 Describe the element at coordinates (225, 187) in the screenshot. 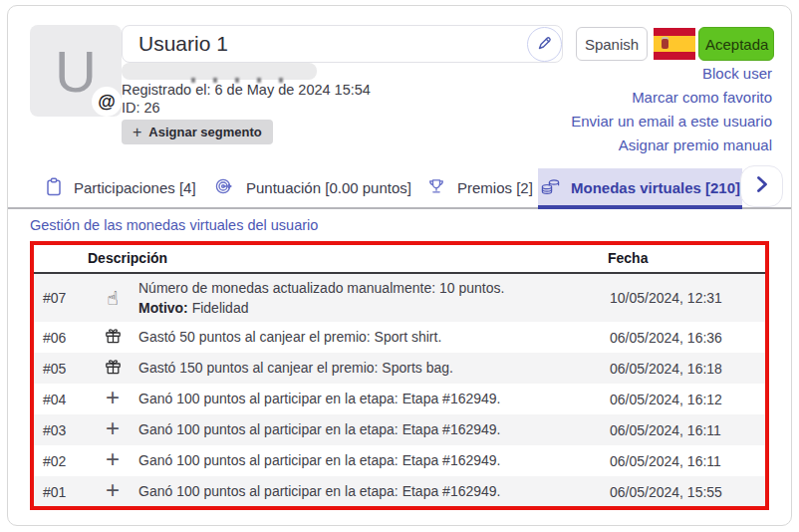

I see `target-icon` at that location.